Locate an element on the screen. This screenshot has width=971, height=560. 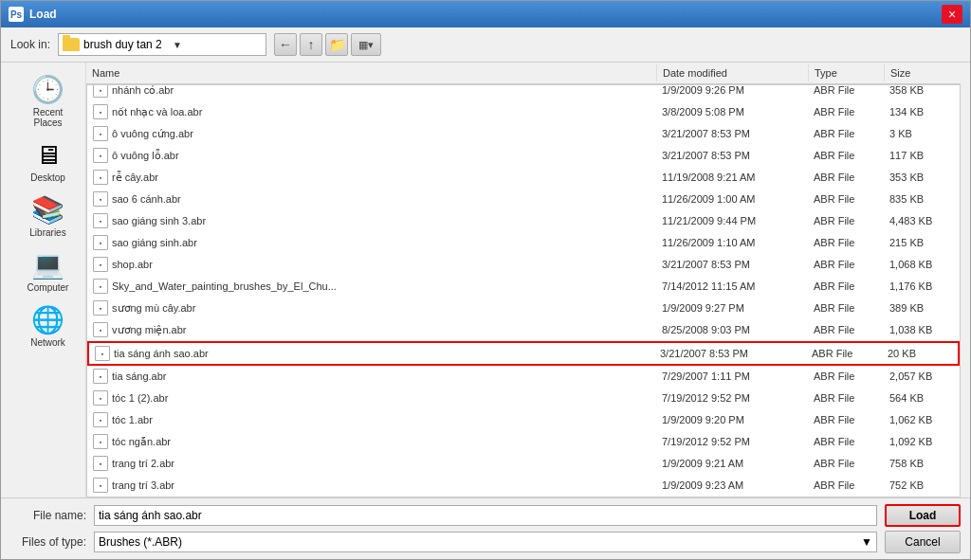
col-type: Type is located at coordinates (847, 73).